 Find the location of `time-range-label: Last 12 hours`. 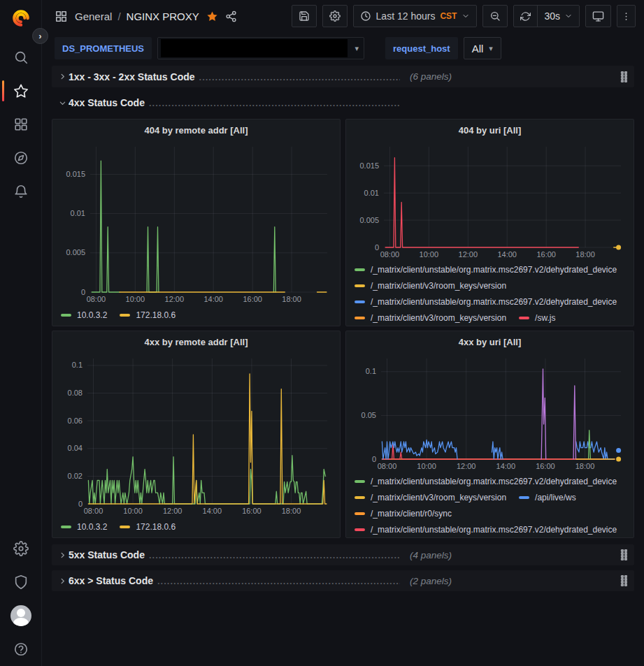

time-range-label: Last 12 hours is located at coordinates (406, 16).